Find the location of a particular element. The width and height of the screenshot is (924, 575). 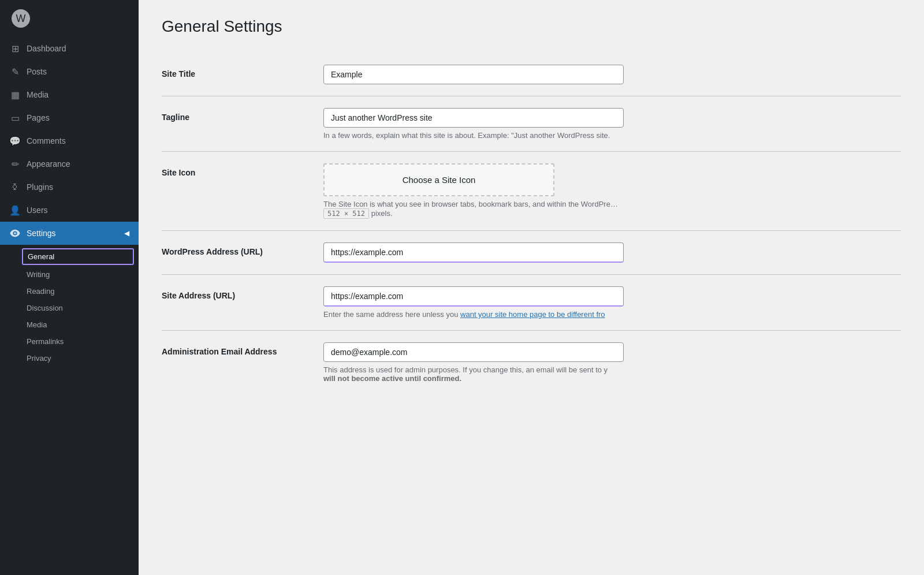

site-address-row: Site Address (URL) Enter the same addres… is located at coordinates (531, 303).